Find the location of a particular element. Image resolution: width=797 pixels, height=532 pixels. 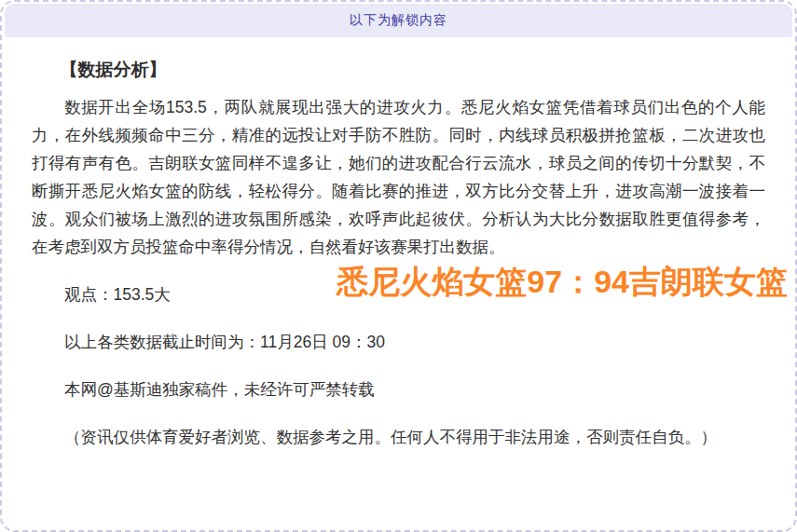

data-analysis-title: 【数据分析】 is located at coordinates (399, 70).